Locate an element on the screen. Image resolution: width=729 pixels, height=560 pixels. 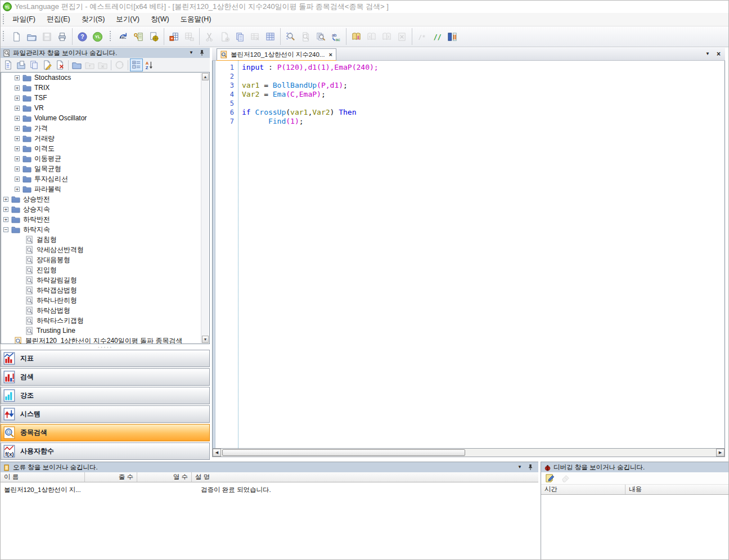
category-강조: 강조 is located at coordinates (105, 396).